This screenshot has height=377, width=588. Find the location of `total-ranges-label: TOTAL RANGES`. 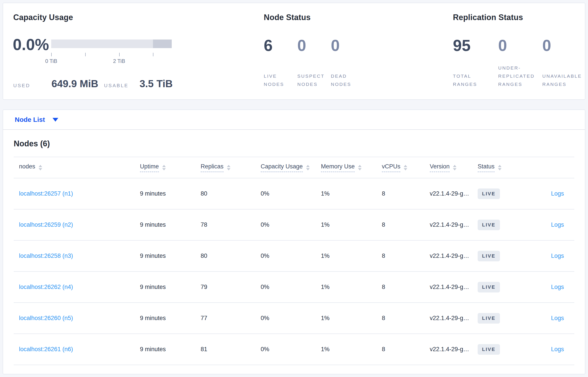

total-ranges-label: TOTAL RANGES is located at coordinates (471, 75).